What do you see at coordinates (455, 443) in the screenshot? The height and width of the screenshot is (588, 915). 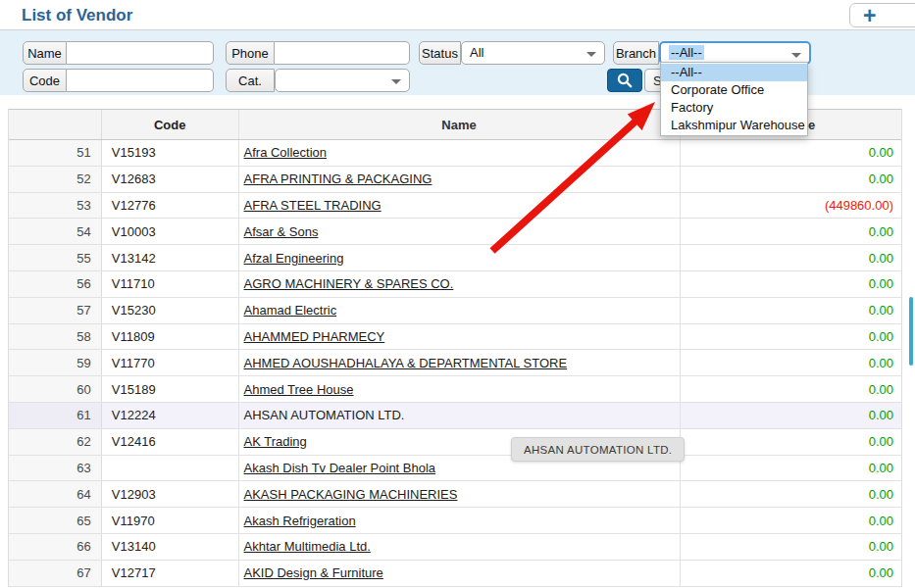 I see `table-row: 62 V12416 AK Trading 0.00` at bounding box center [455, 443].